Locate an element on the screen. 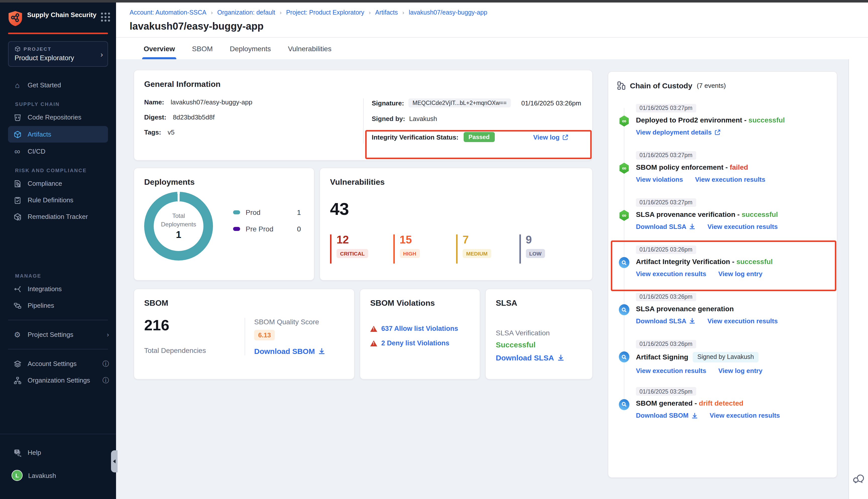 Image resolution: width=868 pixels, height=499 pixels. card-title: Vulnerabilities is located at coordinates (456, 182).